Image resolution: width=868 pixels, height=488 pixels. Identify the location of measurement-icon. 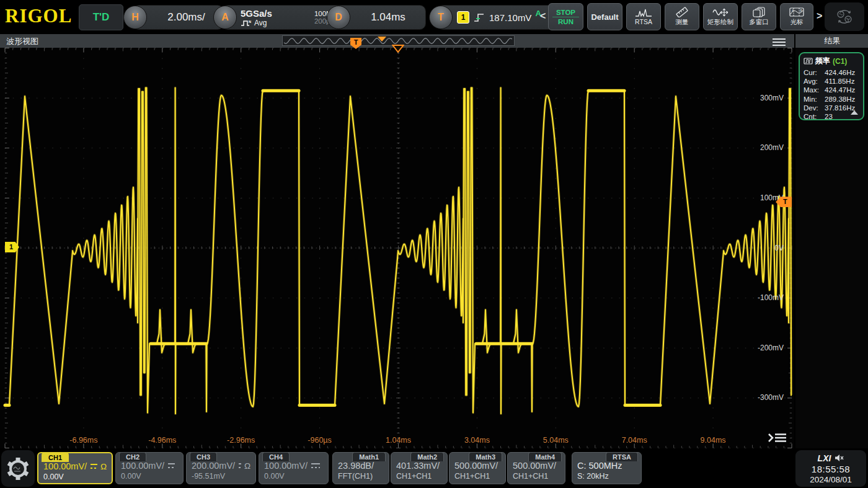
(808, 61).